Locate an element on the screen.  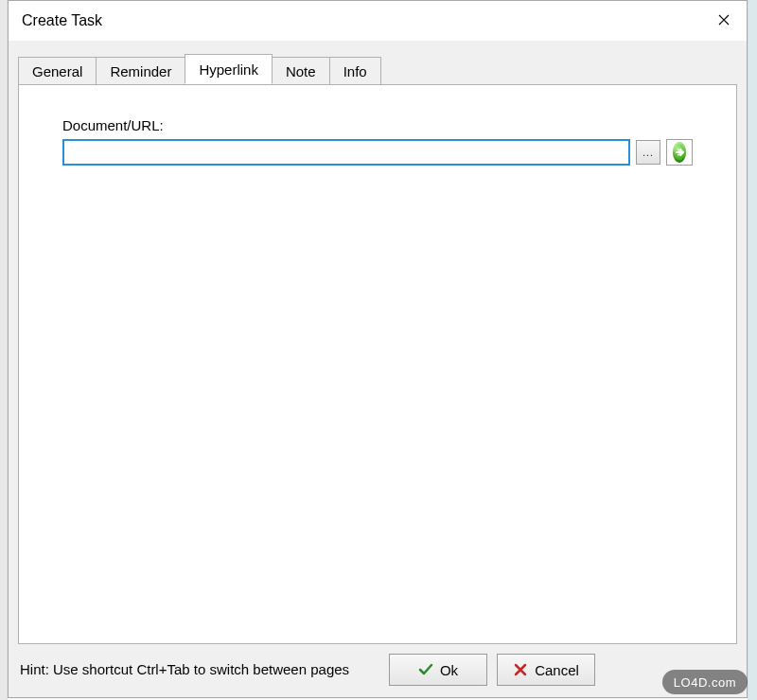
ok-button-label: Ok is located at coordinates (449, 670).